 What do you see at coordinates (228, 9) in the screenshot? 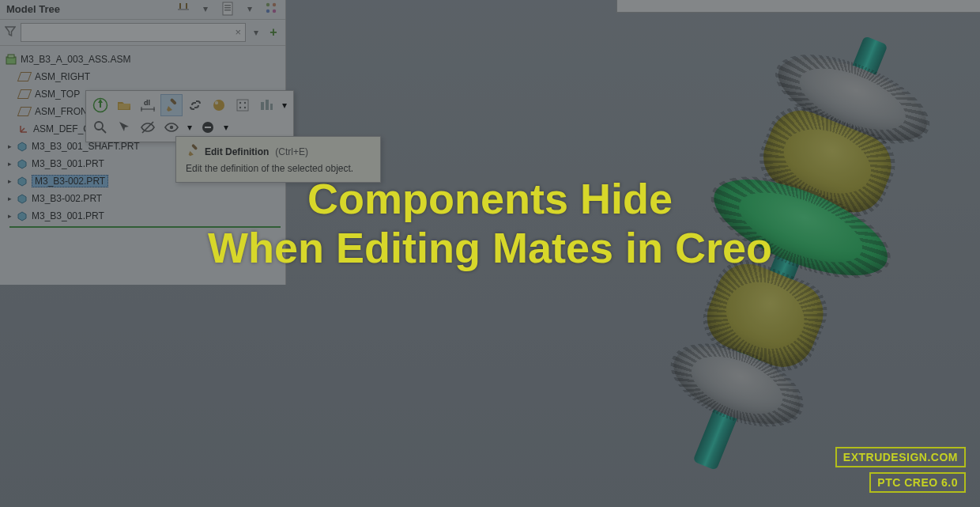
I see `show-options-icon` at bounding box center [228, 9].